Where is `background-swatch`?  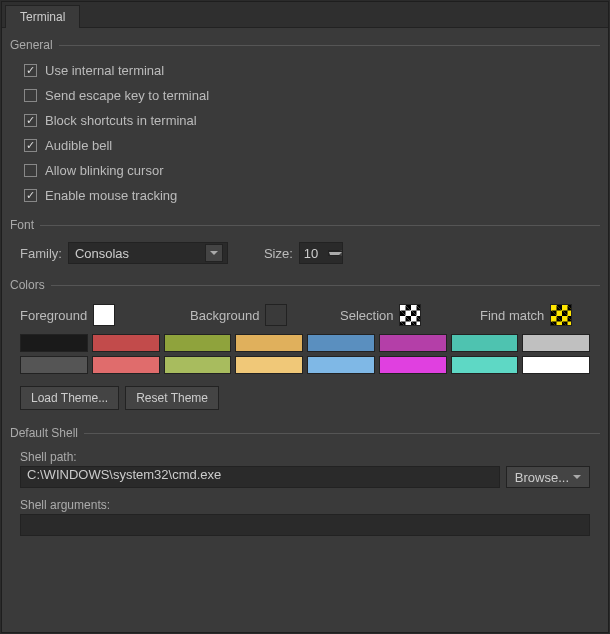 background-swatch is located at coordinates (276, 315).